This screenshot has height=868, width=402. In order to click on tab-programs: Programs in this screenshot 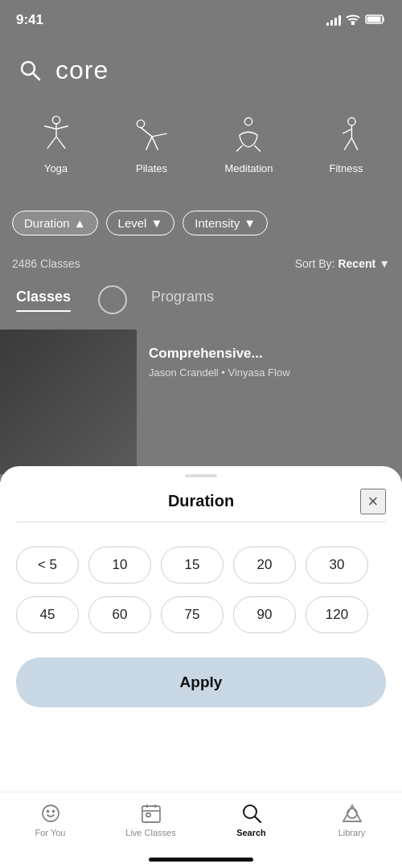, I will do `click(183, 301)`.